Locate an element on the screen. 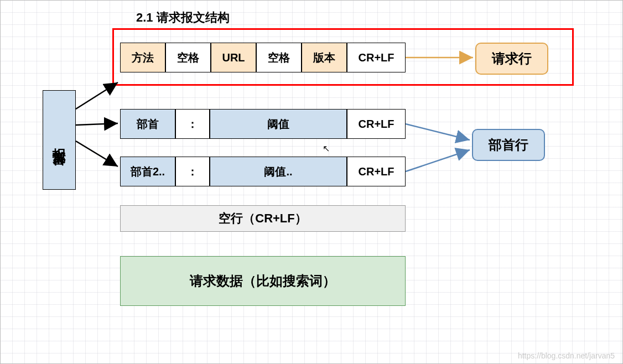 The height and width of the screenshot is (364, 623). diagram-title: 2.1 请求报文结构 is located at coordinates (183, 18).